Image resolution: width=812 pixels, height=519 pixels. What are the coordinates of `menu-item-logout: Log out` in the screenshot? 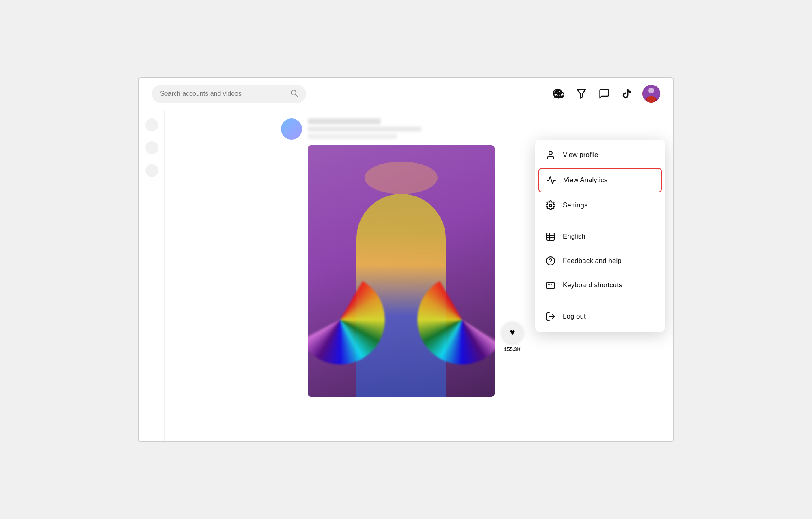 It's located at (600, 317).